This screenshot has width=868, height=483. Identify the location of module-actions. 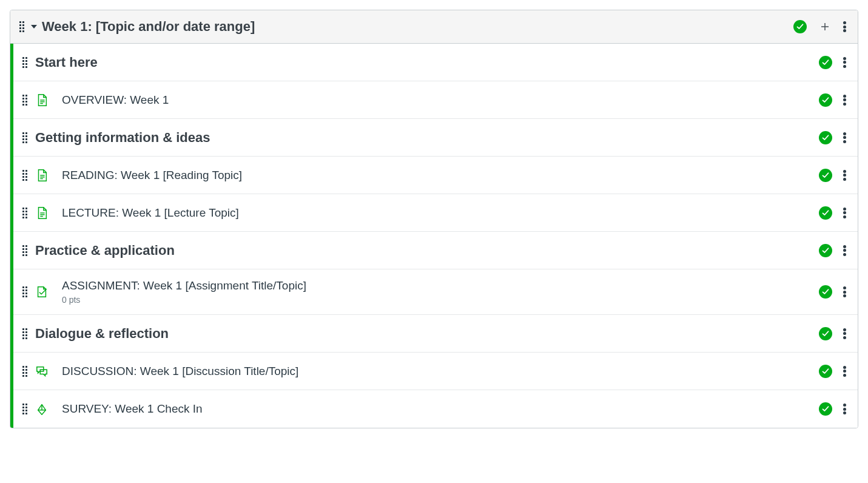
(820, 27).